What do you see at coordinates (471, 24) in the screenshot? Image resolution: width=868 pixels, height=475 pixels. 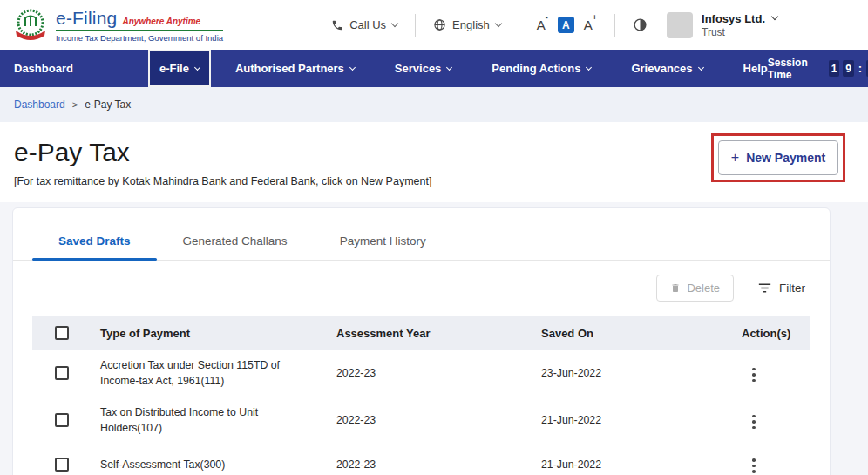 I see `language-label: English` at bounding box center [471, 24].